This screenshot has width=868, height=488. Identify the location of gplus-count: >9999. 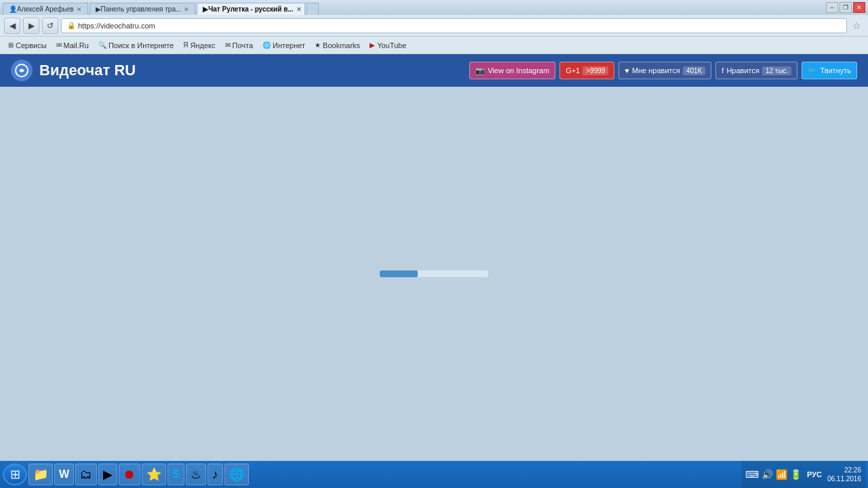
(595, 70).